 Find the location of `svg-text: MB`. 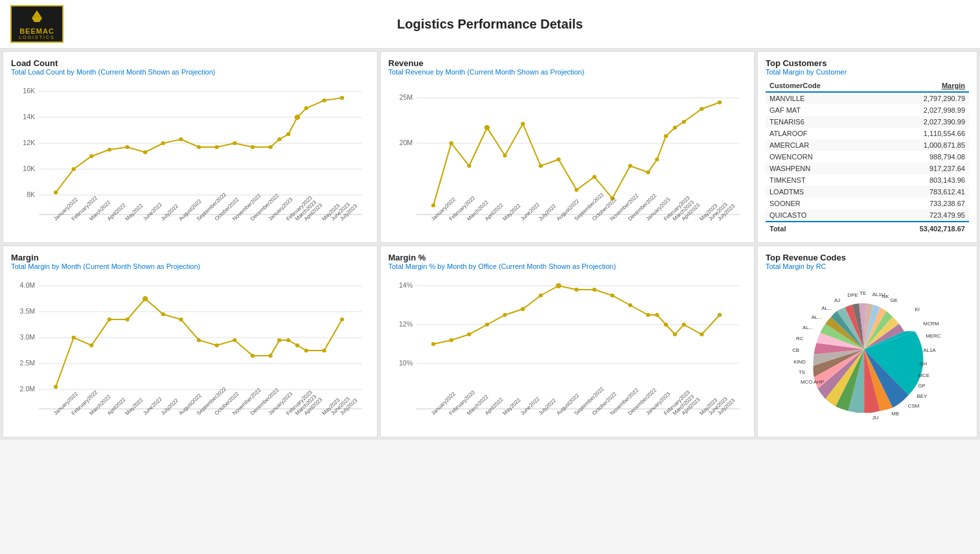

svg-text: MB is located at coordinates (895, 413).